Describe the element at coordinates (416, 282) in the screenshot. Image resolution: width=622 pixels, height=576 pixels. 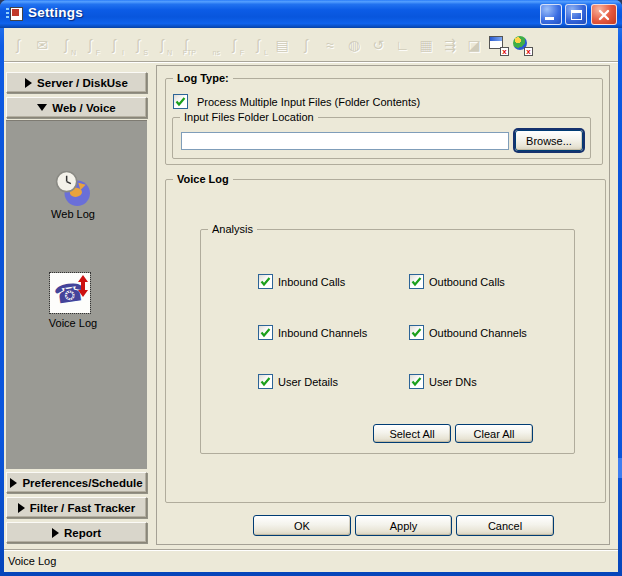
I see `outbound-calls-checkbox` at that location.